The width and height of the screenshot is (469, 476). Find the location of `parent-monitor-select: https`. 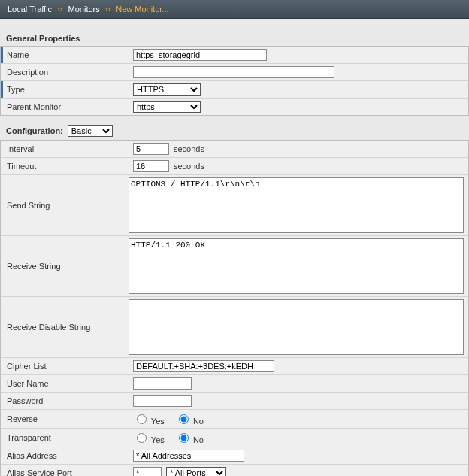

parent-monitor-select: https is located at coordinates (167, 107).